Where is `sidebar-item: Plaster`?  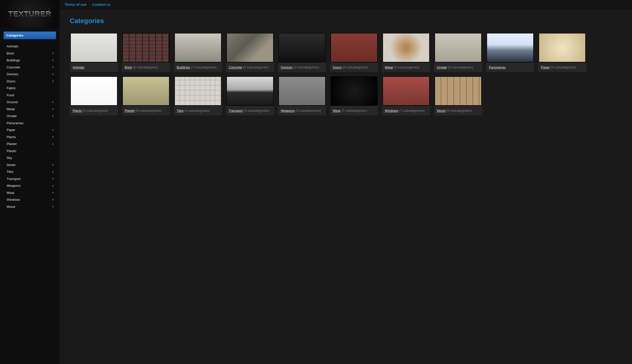
sidebar-item: Plaster is located at coordinates (30, 144).